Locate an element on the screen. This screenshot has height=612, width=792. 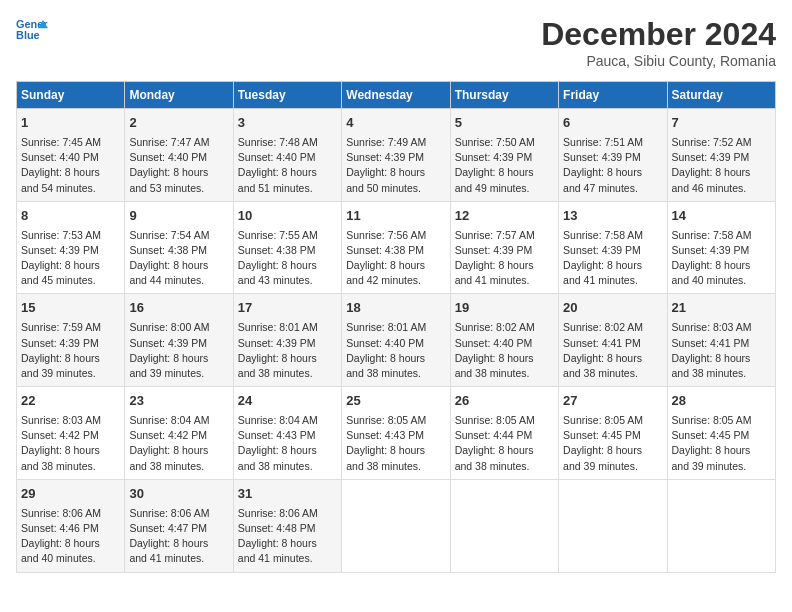
day-info: Sunrise: 8:05 AM Sunset: 4:43 PM Dayligh… is located at coordinates (396, 444).